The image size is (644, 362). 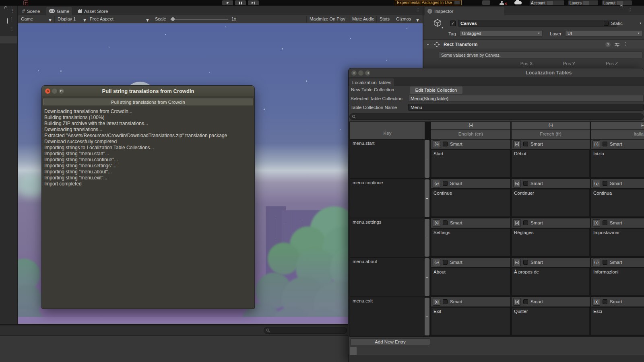 What do you see at coordinates (59, 11) in the screenshot?
I see `tab-game: Game` at bounding box center [59, 11].